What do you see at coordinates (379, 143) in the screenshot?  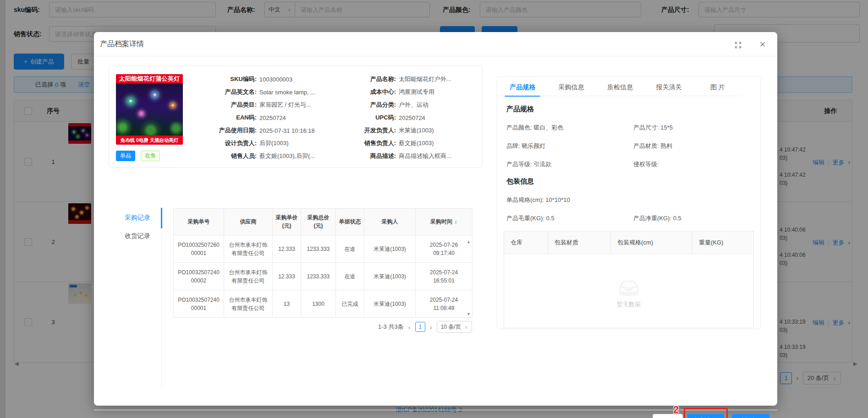 I see `info-label: 销售负责人:` at bounding box center [379, 143].